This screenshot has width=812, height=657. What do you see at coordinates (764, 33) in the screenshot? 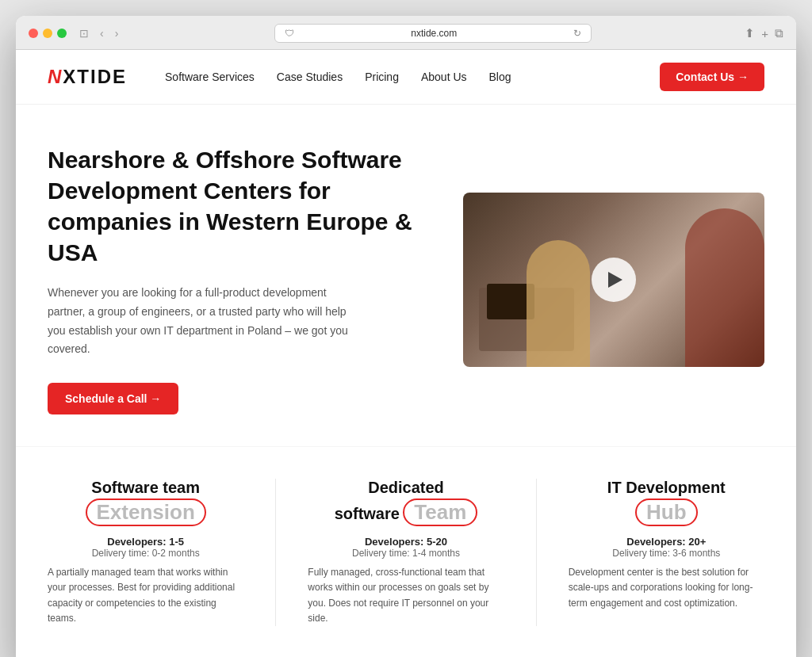
I see `new-tab-icon: +` at bounding box center [764, 33].